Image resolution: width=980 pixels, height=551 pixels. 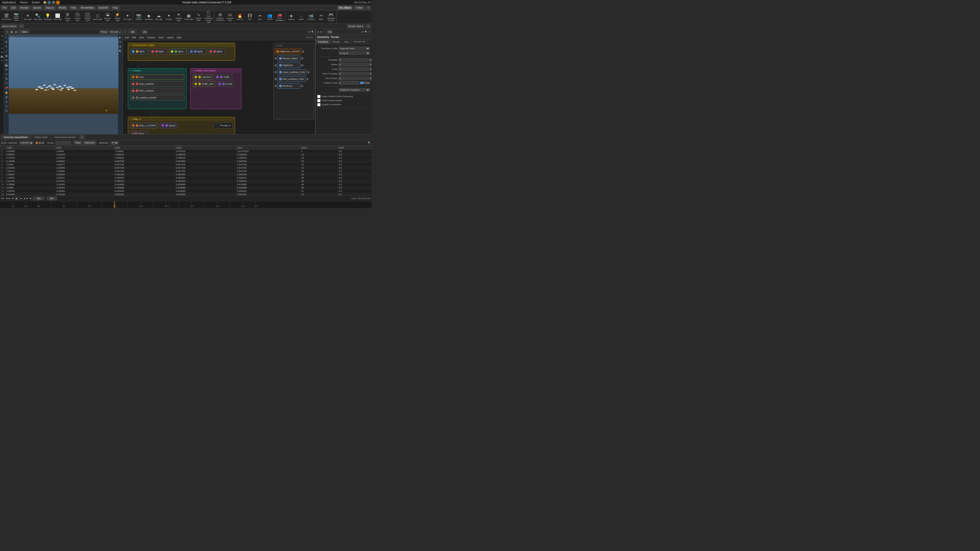 I want to click on ne-view: View, so click(x=142, y=38).